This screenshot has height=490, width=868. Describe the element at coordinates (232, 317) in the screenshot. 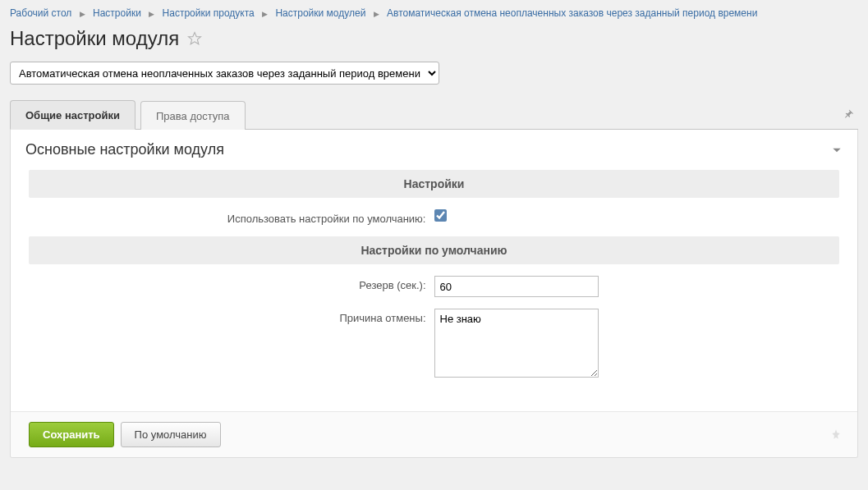

I see `cancel-reason-label: Причина отмены:` at that location.